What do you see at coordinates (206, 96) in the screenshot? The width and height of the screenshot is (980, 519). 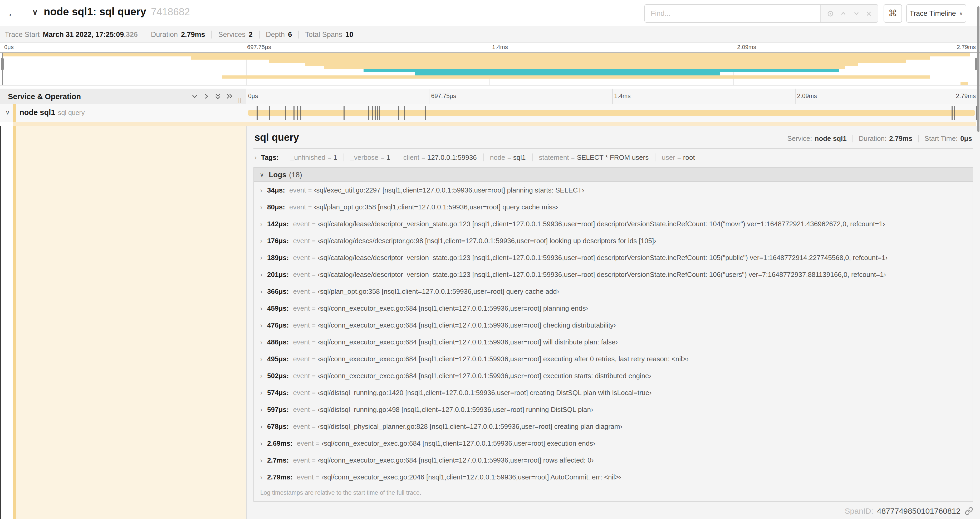 I see `expand-one-icon` at bounding box center [206, 96].